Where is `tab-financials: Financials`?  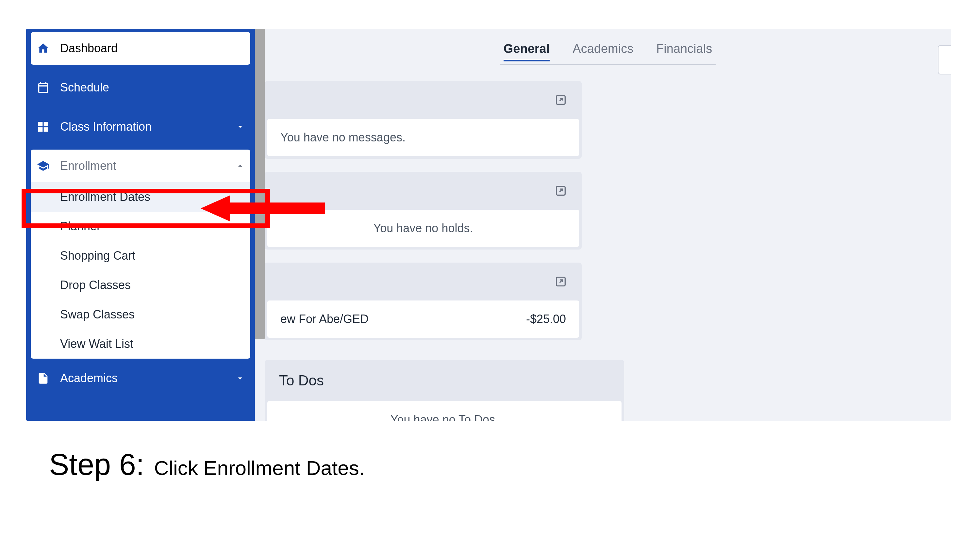
tab-financials: Financials is located at coordinates (684, 52).